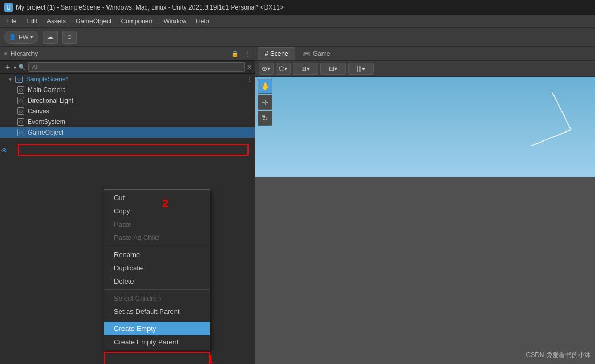 This screenshot has width=595, height=364. I want to click on light-icon: ⬡, so click(21, 101).